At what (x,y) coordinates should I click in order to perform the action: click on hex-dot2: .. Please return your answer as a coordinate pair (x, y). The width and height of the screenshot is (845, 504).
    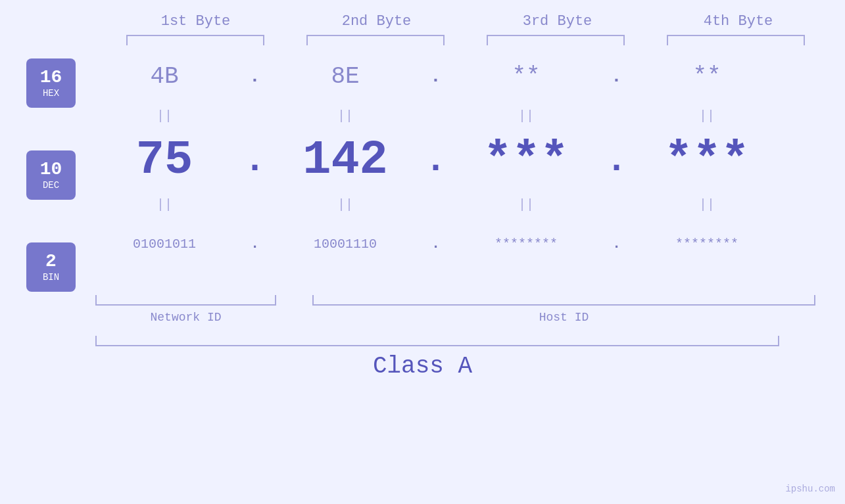
    Looking at the image, I should click on (435, 76).